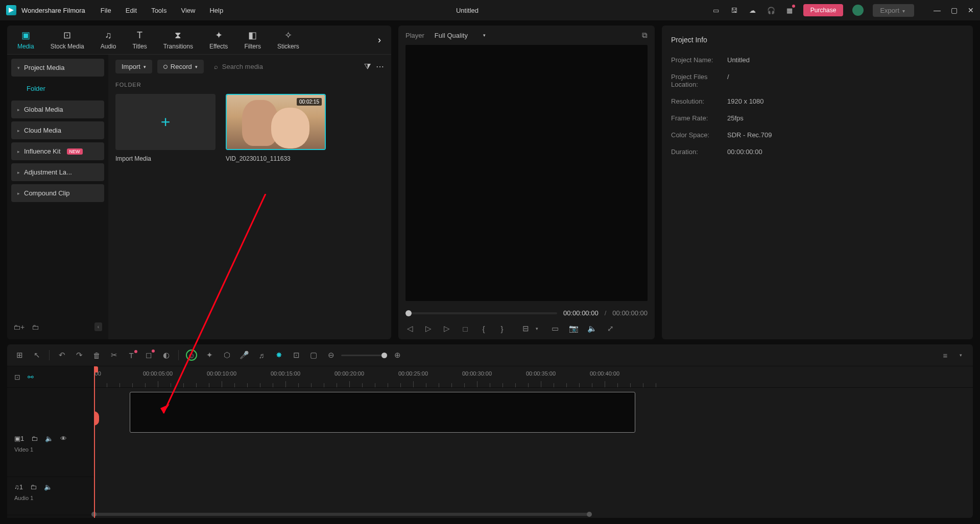 The width and height of the screenshot is (980, 524). I want to click on tab-media: ▣Media, so click(26, 40).